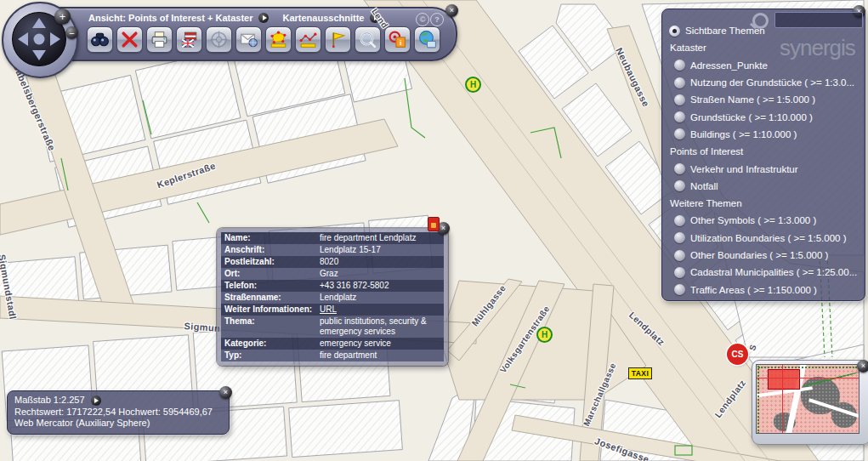 This screenshot has height=461, width=868. What do you see at coordinates (398, 39) in the screenshot?
I see `identify-button: i` at bounding box center [398, 39].